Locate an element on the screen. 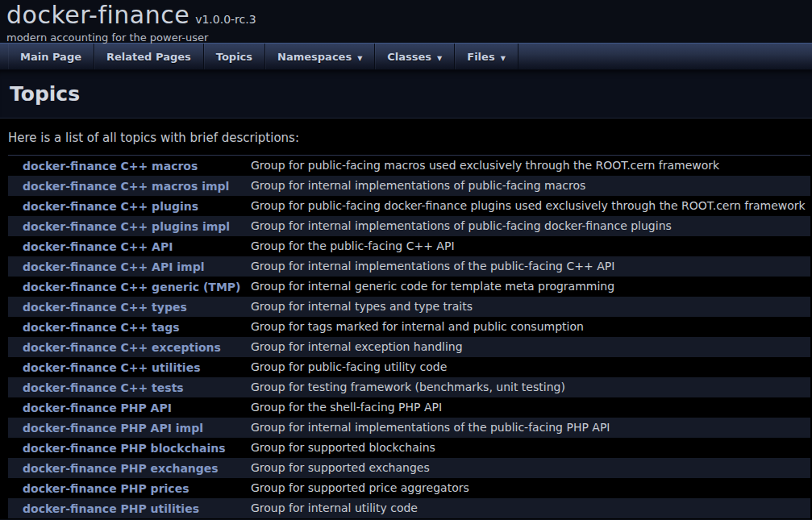 The height and width of the screenshot is (520, 812). table-row: docker-finance C++ utilities Group for p… is located at coordinates (410, 368).